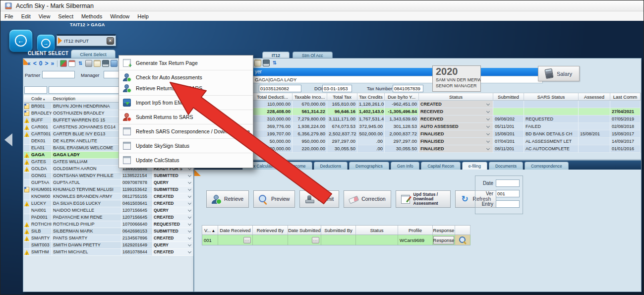 This screenshot has width=644, height=295. I want to click on menu-option: Refresh SARS Correspondence / Download A…, so click(186, 130).